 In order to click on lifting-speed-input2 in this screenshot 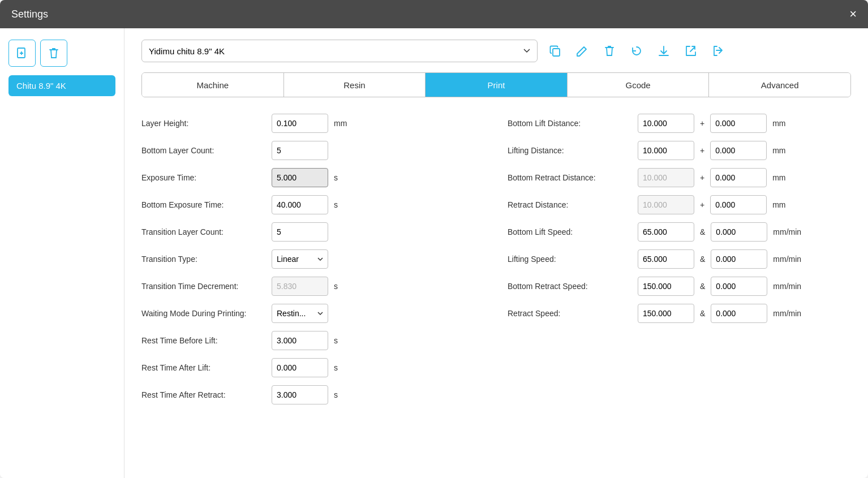, I will do `click(739, 259)`.